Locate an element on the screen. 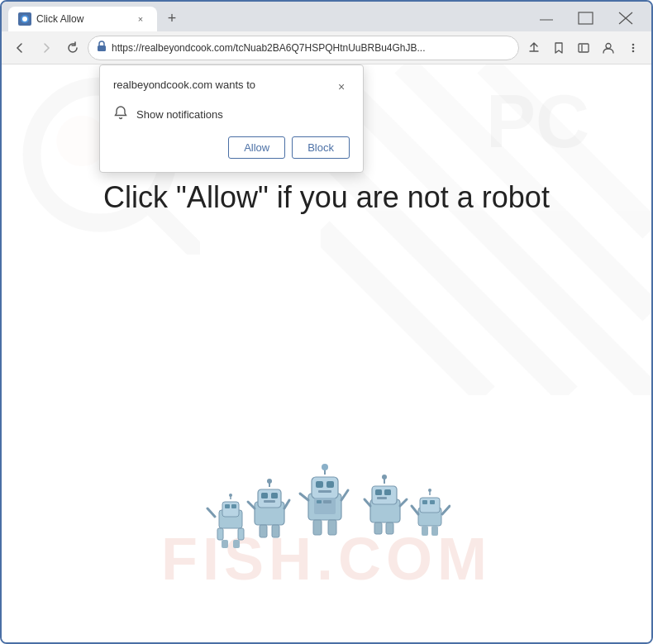  popup-close-button: × is located at coordinates (341, 87).